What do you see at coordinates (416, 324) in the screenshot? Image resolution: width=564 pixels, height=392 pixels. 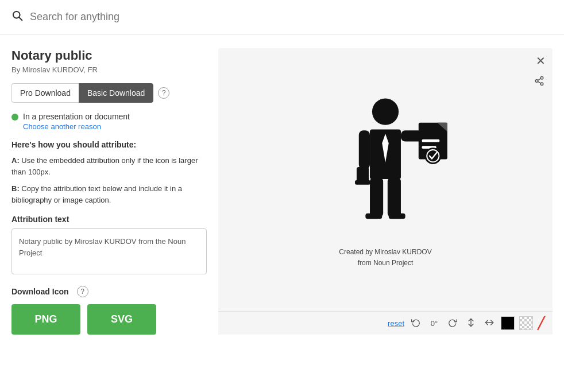 I see `rotate-left-button` at bounding box center [416, 324].